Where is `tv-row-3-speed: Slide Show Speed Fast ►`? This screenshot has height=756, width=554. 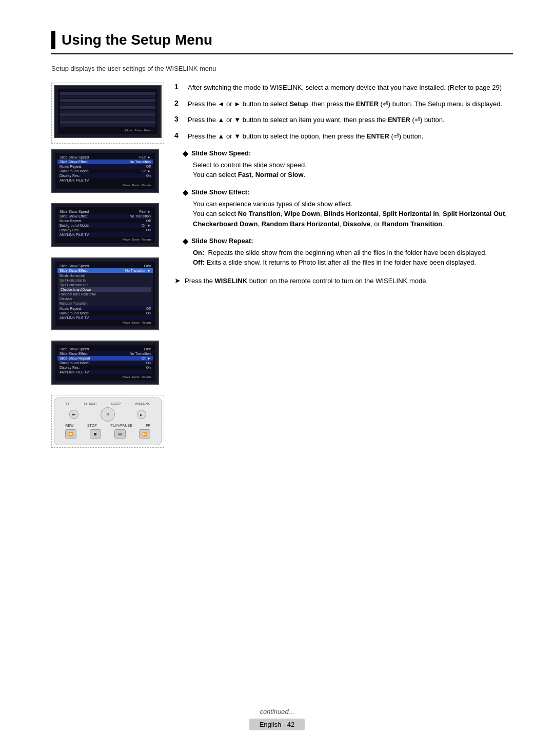 tv-row-3-speed: Slide Show Speed Fast ► is located at coordinates (105, 211).